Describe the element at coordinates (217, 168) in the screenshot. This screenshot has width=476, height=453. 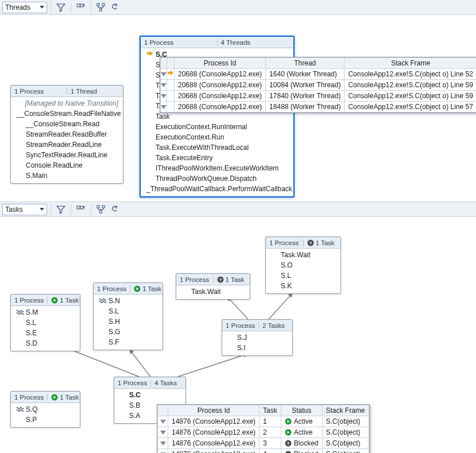
I see `stack-frame-row: IThreadPoolWorkItem.ExecuteWorkItem` at that location.